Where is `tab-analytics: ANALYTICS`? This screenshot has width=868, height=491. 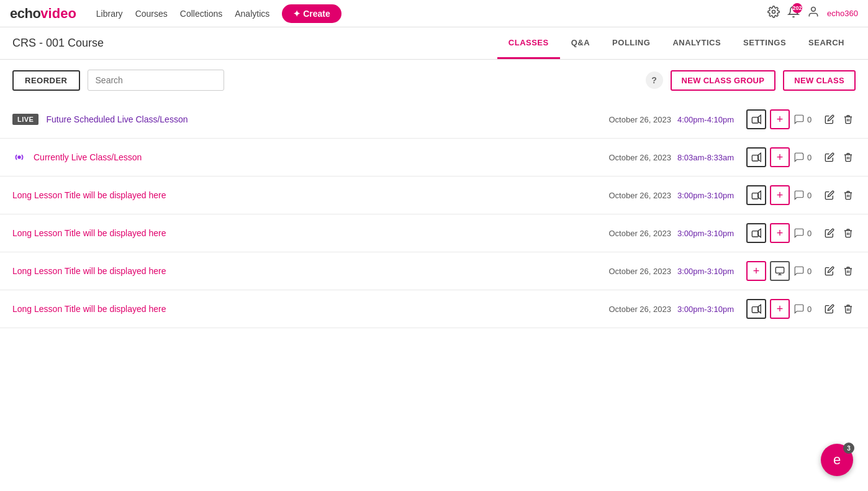 tab-analytics: ANALYTICS is located at coordinates (697, 44).